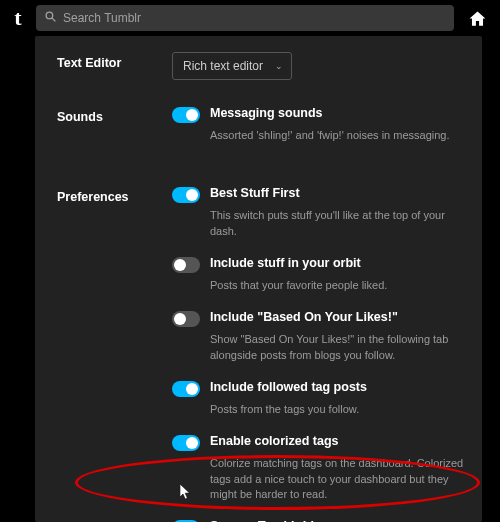 This screenshot has height=522, width=500. I want to click on search-input: Search Tumblr, so click(245, 18).